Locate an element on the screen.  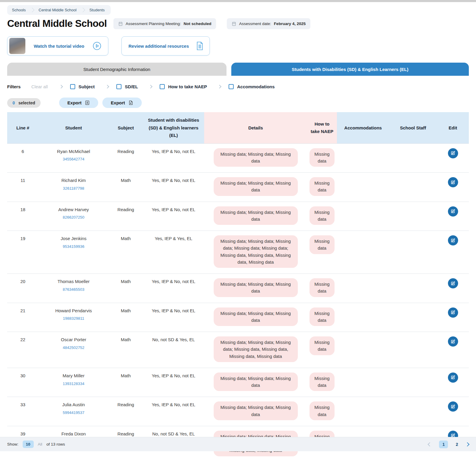
page-size-10: 10 is located at coordinates (28, 444).